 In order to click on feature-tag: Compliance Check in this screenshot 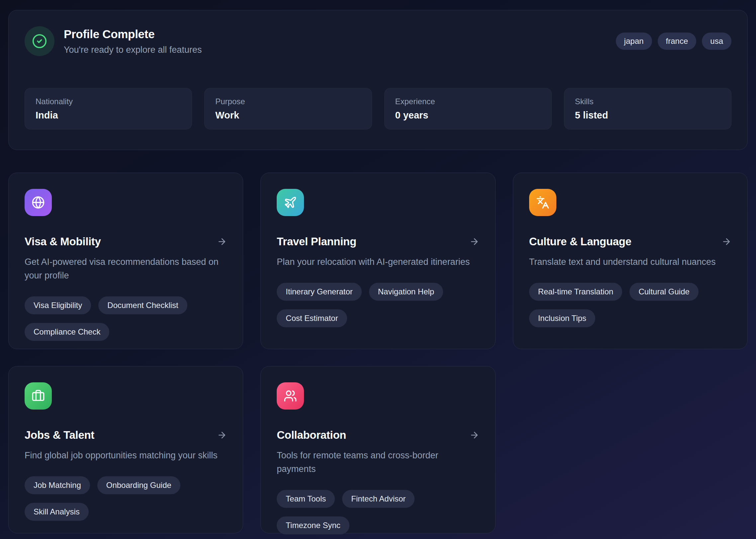, I will do `click(67, 332)`.